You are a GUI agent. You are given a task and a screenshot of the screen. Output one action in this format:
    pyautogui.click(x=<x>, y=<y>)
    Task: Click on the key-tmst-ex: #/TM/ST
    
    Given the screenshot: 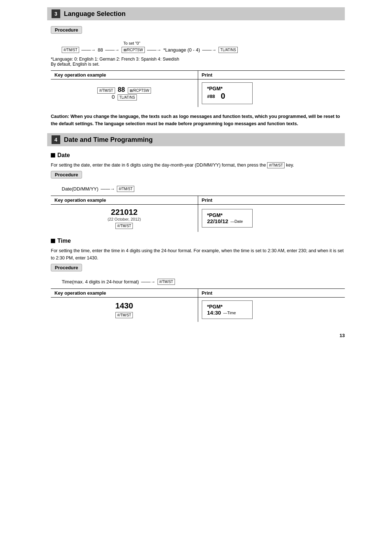 What is the action you would take?
    pyautogui.click(x=106, y=91)
    